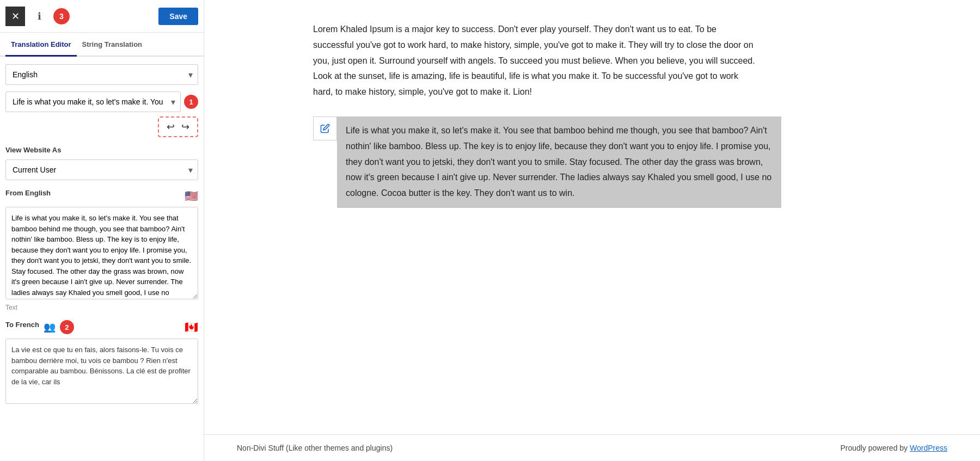 The height and width of the screenshot is (461, 980). Describe the element at coordinates (102, 250) in the screenshot. I see `from-english-section: From English 🇺🇸 Life is what you make it…` at that location.